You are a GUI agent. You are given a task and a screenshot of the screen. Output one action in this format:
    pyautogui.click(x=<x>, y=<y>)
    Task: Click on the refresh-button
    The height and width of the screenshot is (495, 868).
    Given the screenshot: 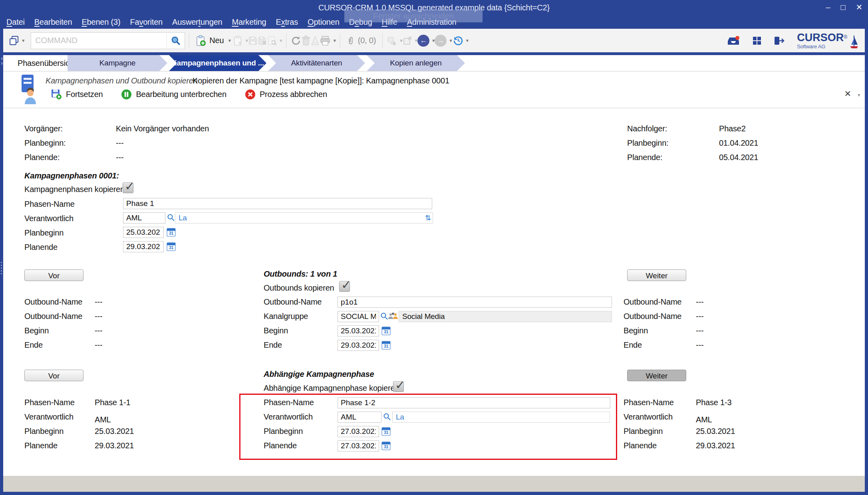 What is the action you would take?
    pyautogui.click(x=296, y=41)
    